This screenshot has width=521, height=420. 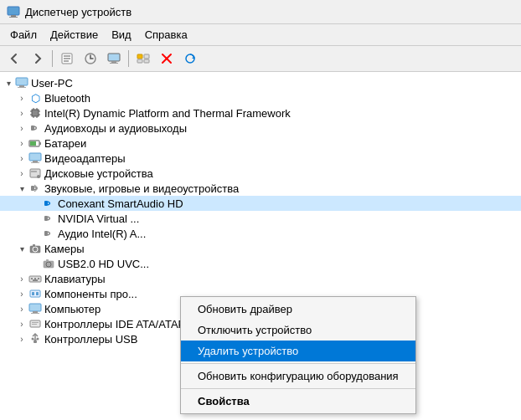 I want to click on tree-node-display: › Видеоадаптеры, so click(x=260, y=158).